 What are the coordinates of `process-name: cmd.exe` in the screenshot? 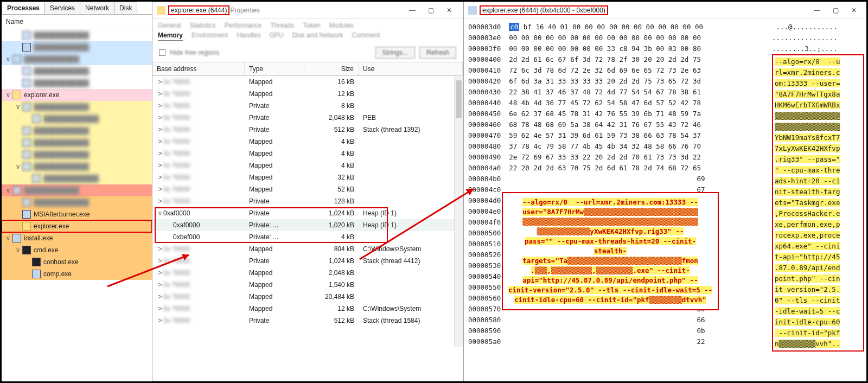 It's located at (46, 250).